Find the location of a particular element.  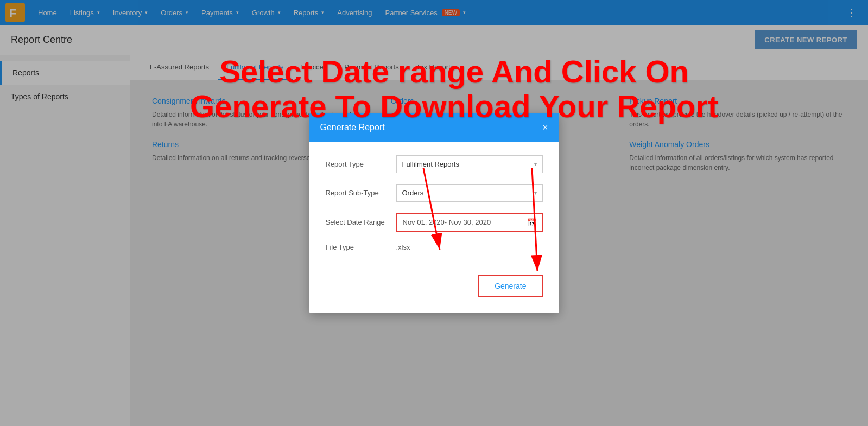

file-type-value: .xlsx is located at coordinates (403, 247).